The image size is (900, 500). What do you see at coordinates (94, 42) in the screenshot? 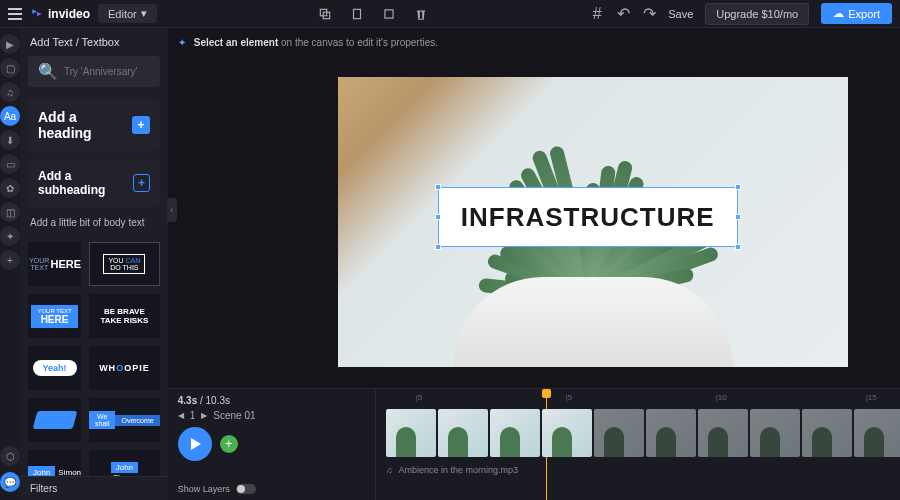
I see `panel-title: Add Text / Textbox` at bounding box center [94, 42].